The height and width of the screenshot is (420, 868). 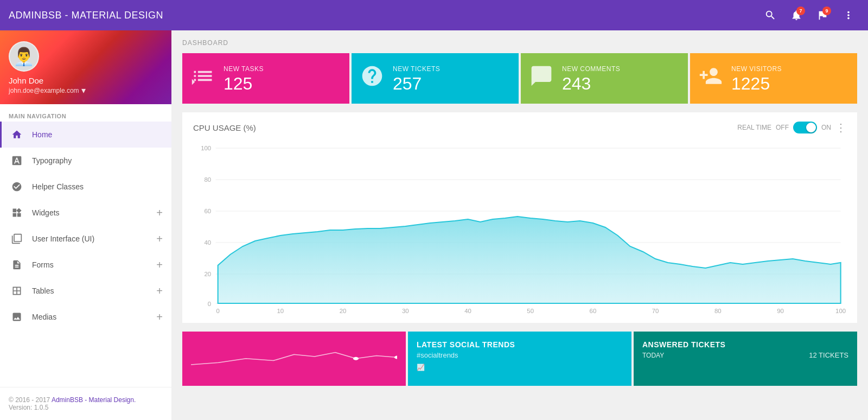 What do you see at coordinates (86, 161) in the screenshot?
I see `sidebar-item-typography: Typography` at bounding box center [86, 161].